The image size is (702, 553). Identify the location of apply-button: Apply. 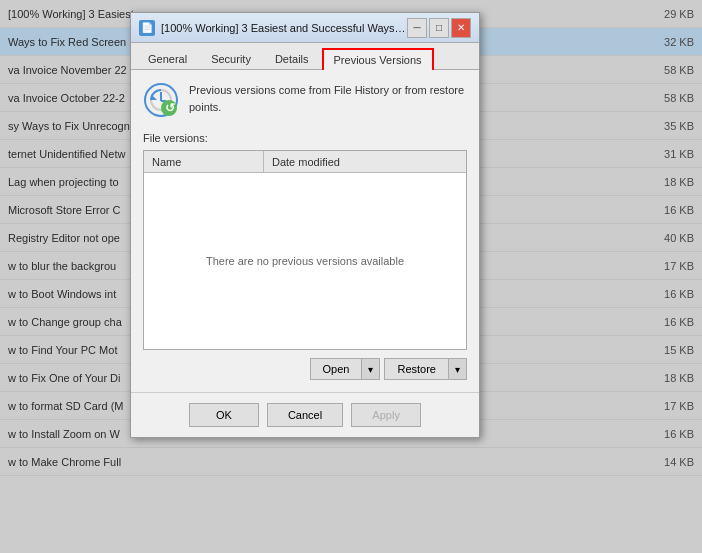
(386, 415).